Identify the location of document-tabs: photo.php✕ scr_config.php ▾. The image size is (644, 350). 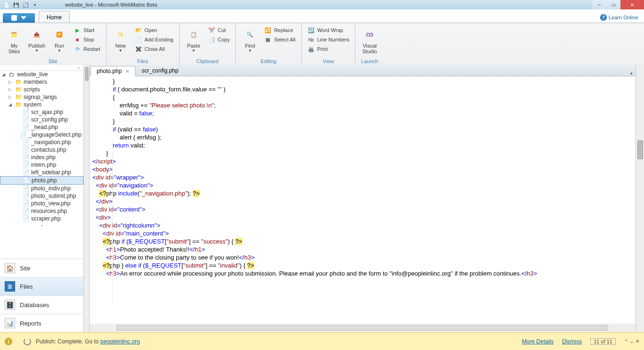
(363, 71).